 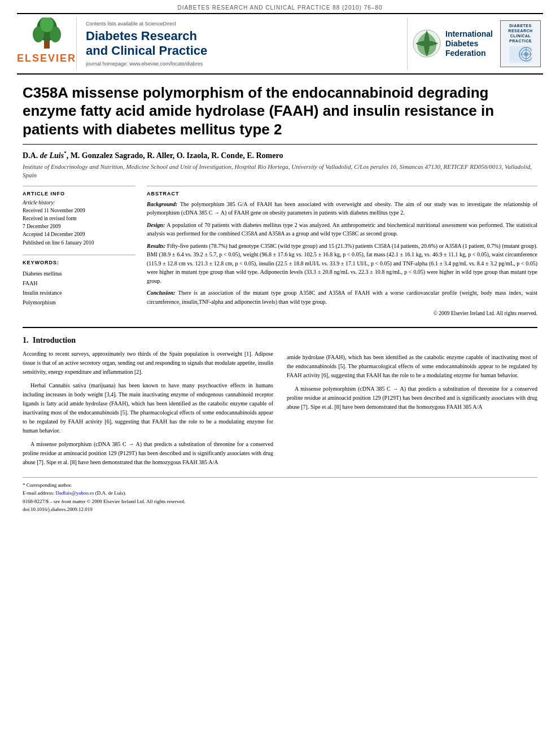 I want to click on results-label: Results:, so click(x=157, y=246).